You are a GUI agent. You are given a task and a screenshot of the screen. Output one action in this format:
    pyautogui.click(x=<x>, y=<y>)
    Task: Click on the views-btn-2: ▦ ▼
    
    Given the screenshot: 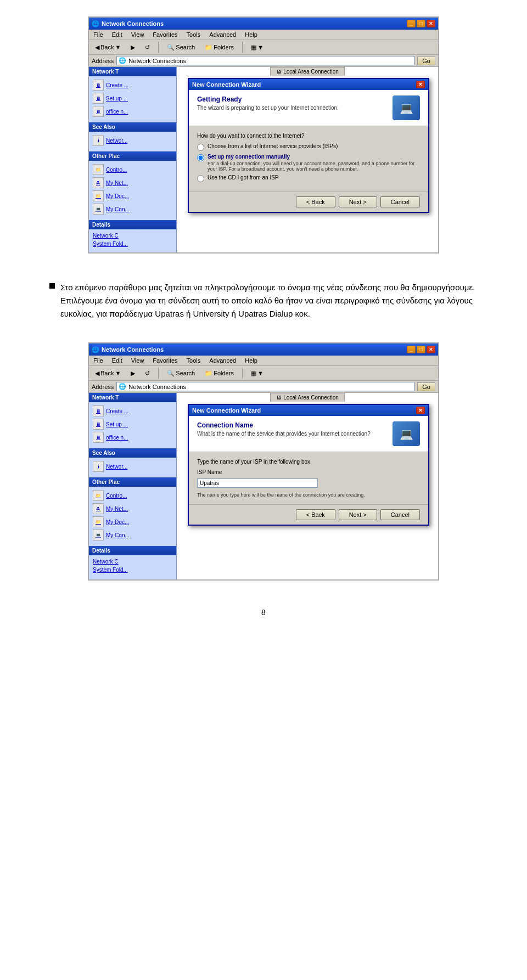 What is the action you would take?
    pyautogui.click(x=257, y=373)
    